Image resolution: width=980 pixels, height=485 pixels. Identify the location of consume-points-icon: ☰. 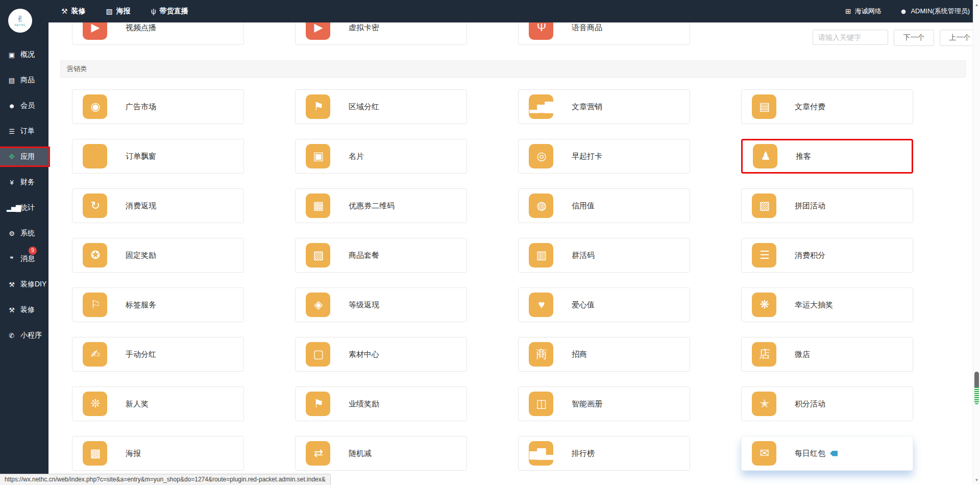
(764, 255).